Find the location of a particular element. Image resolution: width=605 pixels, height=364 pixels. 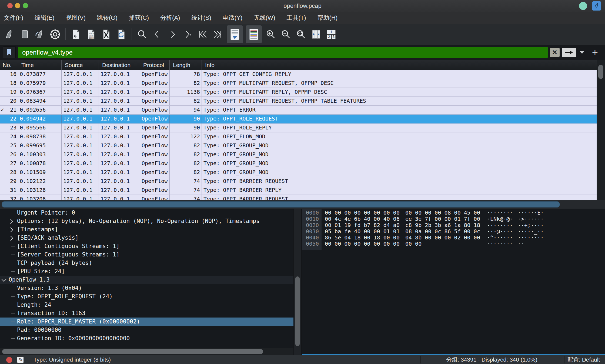

find-packet-button is located at coordinates (142, 34).